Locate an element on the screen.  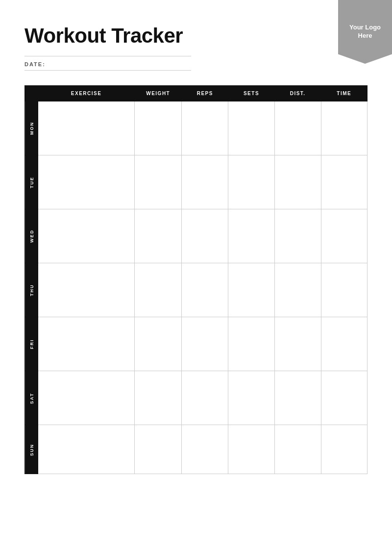
cell-sun-exercise is located at coordinates (86, 450).